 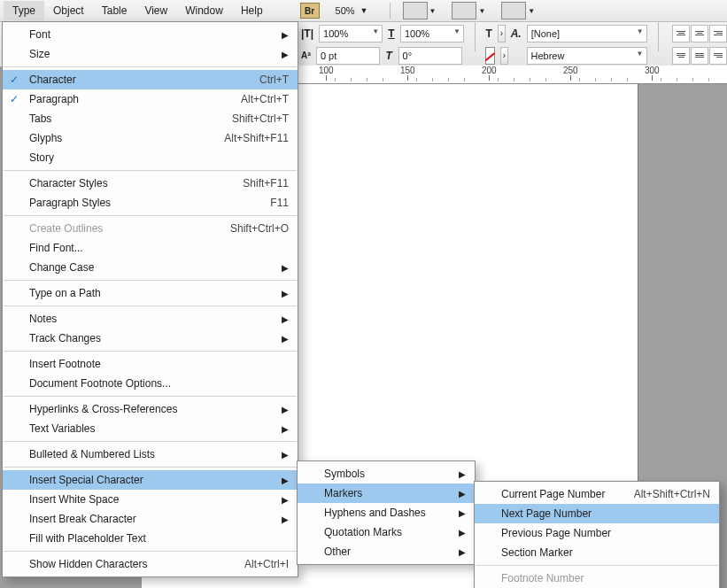 What do you see at coordinates (251, 11) in the screenshot?
I see `menu-help: Help` at bounding box center [251, 11].